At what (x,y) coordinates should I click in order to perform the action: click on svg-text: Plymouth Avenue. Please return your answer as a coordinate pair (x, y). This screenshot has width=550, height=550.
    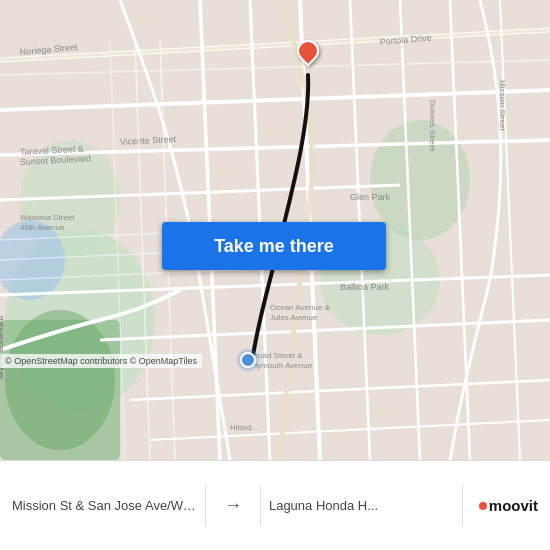
    Looking at the image, I should click on (282, 366).